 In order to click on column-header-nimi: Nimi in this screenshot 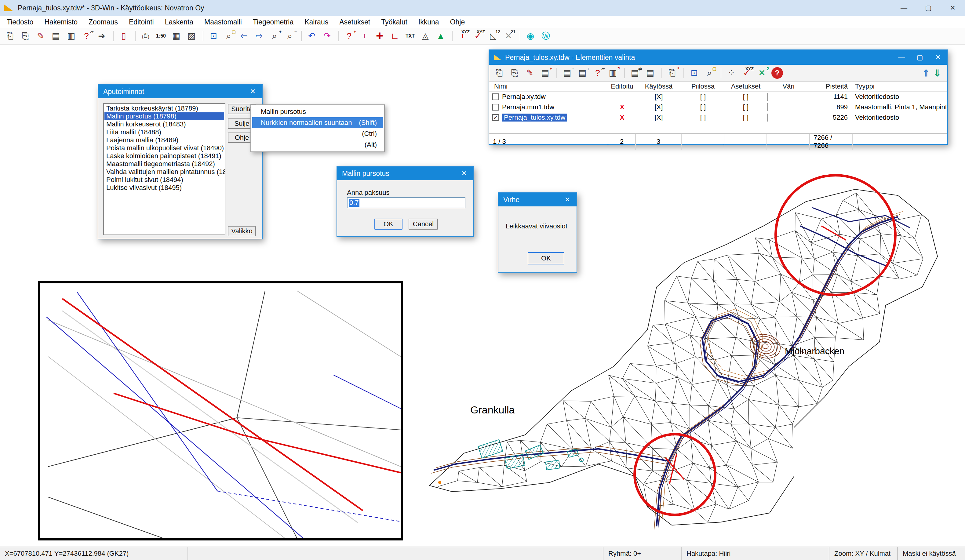, I will do `click(549, 87)`.